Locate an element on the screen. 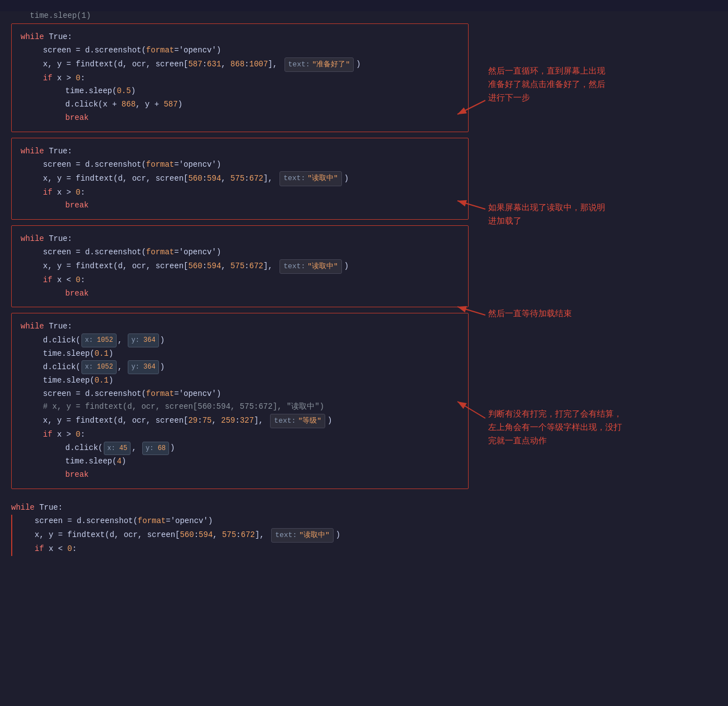 Image resolution: width=728 pixels, height=706 pixels. line-bot-3: x, y = findtext(d, ocr, screen[560:594, … is located at coordinates (240, 535).